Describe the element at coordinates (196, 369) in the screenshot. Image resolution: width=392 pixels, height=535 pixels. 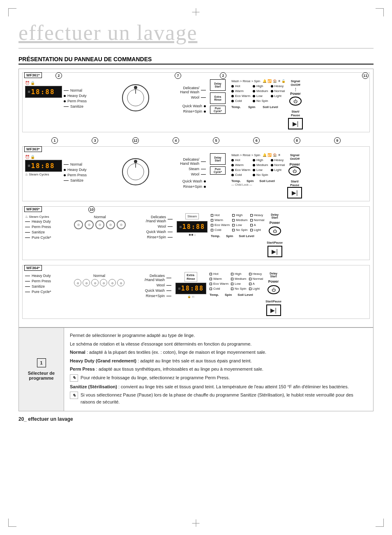
I see `info-section: 1 Sélecteur deprogramme Permet de sélect…` at that location.